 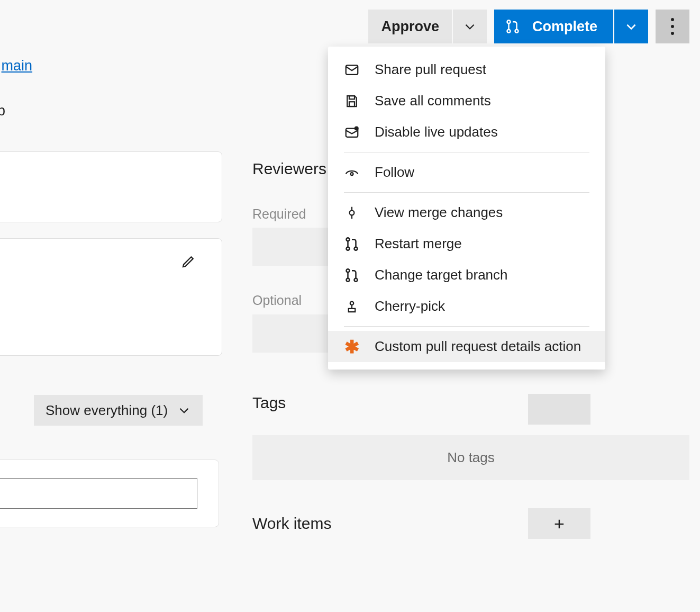 What do you see at coordinates (352, 132) in the screenshot?
I see `live-updates-icon` at bounding box center [352, 132].